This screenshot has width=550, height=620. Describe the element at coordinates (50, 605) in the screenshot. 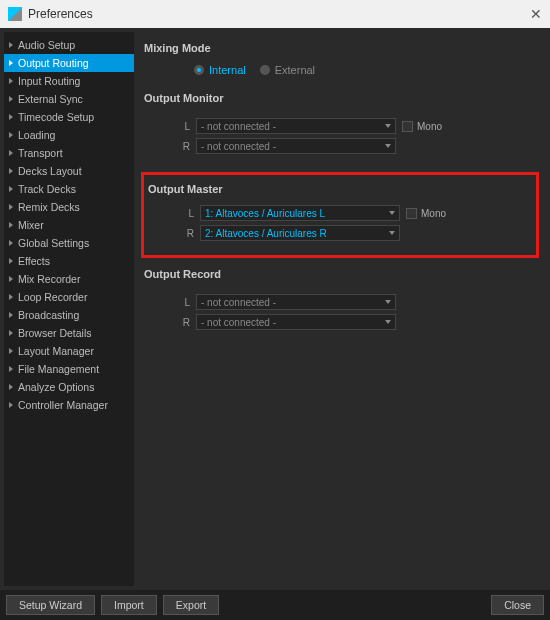

I see `setup-wizard-button: Setup Wizard` at that location.